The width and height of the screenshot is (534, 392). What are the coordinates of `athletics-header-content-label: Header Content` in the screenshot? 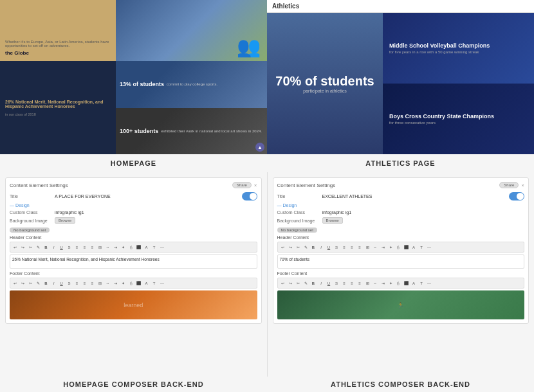 It's located at (401, 238).